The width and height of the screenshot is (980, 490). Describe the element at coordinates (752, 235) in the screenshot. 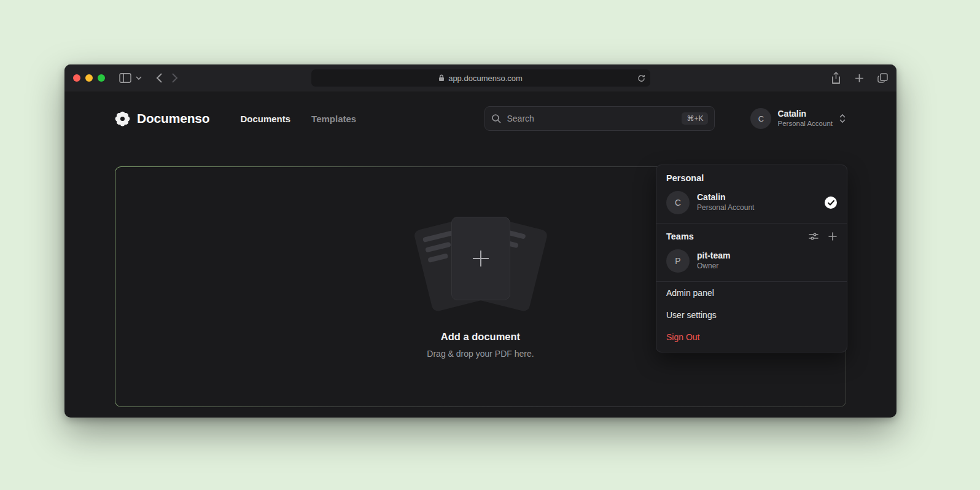

I see `teams-section-header: Teams` at that location.